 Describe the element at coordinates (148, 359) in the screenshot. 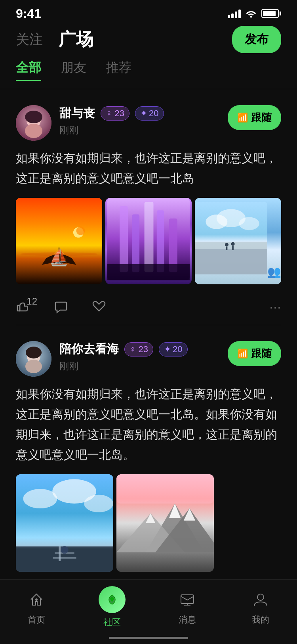

I see `post-header: 陪你去看海 ♀ 23 ✦ 20 刚刚 📶 跟随` at that location.